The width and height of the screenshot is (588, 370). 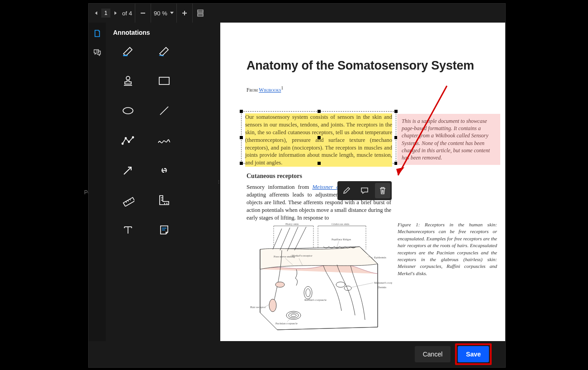 I want to click on highlight-selection: Our somatosensory system consists of sen…, so click(x=318, y=137).